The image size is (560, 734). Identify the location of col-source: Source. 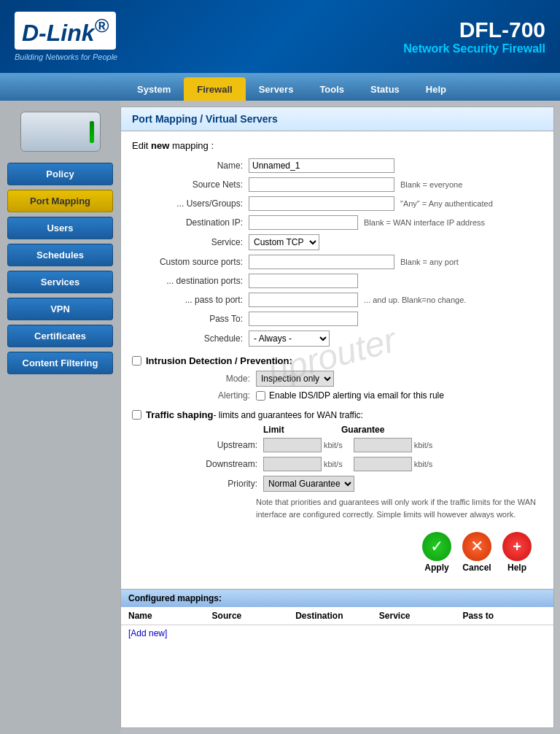
(254, 616).